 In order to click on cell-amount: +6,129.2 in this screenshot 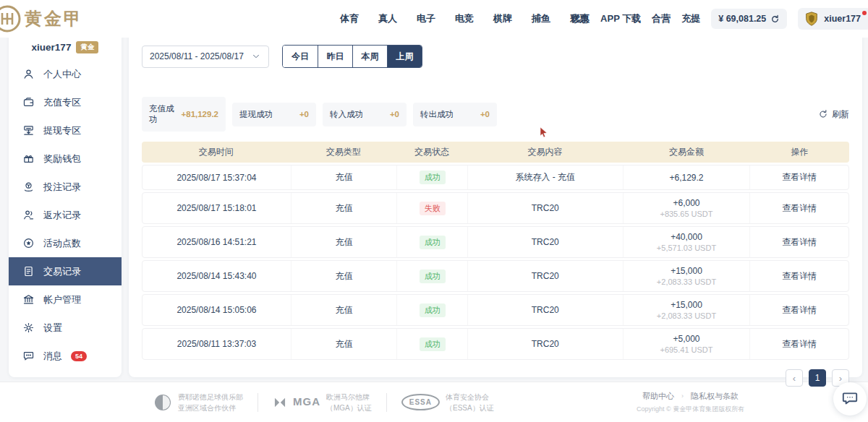, I will do `click(686, 178)`.